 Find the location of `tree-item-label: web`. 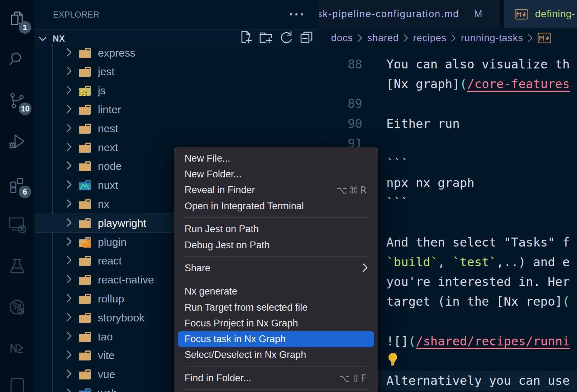

tree-item-label: web is located at coordinates (108, 390).